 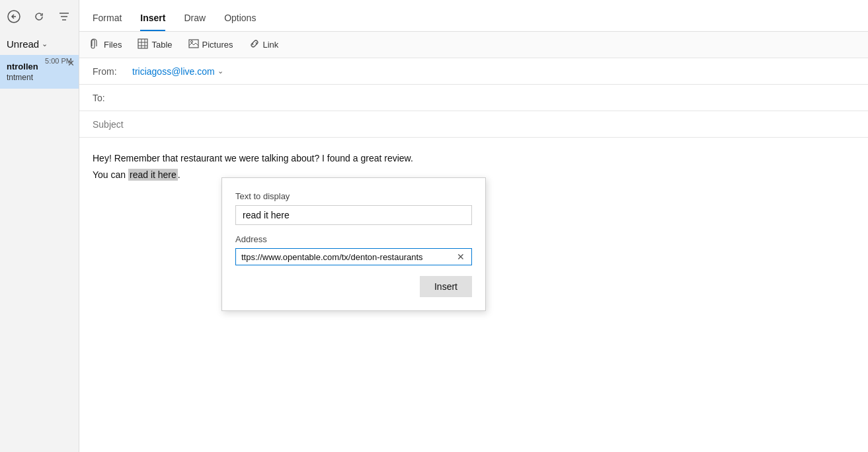 I want to click on tab-draw: Draw, so click(x=194, y=18).